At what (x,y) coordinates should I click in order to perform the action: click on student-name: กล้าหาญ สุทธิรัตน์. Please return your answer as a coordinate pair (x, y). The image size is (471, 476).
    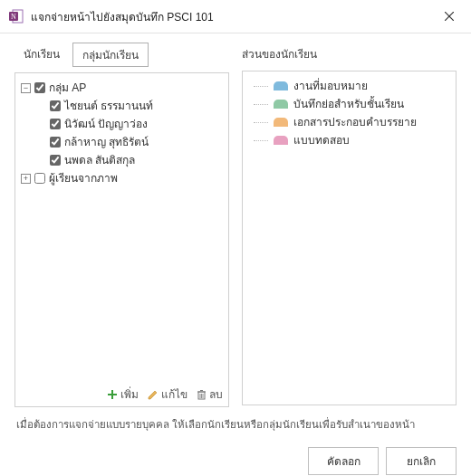
    Looking at the image, I should click on (107, 142).